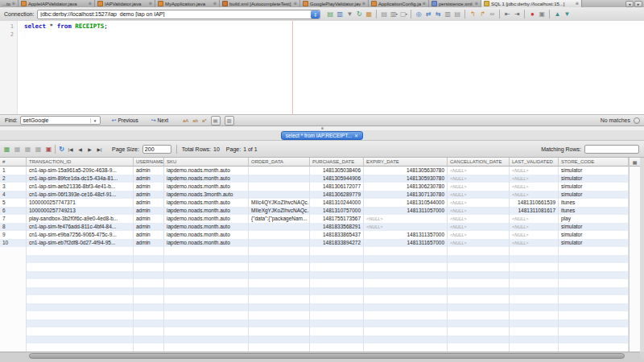 The height and width of the screenshot is (362, 644). What do you see at coordinates (406, 162) in the screenshot?
I see `column-header-expiry_date: EXPIRY_DATE` at bounding box center [406, 162].